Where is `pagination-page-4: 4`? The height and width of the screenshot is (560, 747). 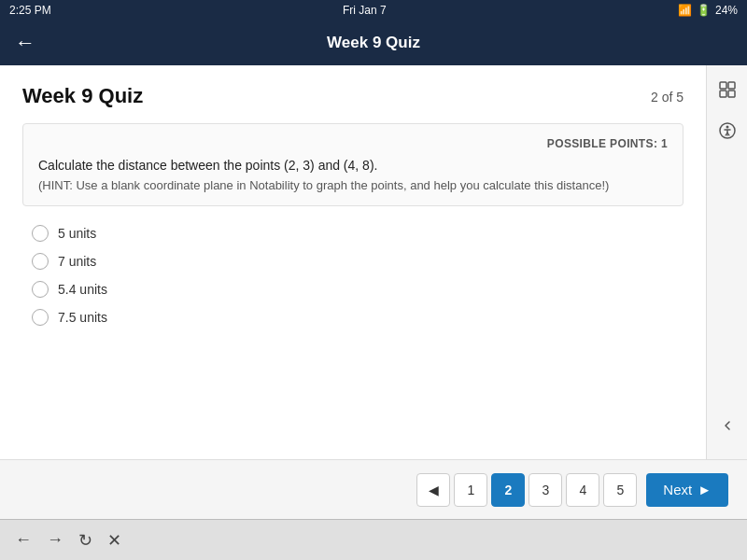 pagination-page-4: 4 is located at coordinates (583, 490).